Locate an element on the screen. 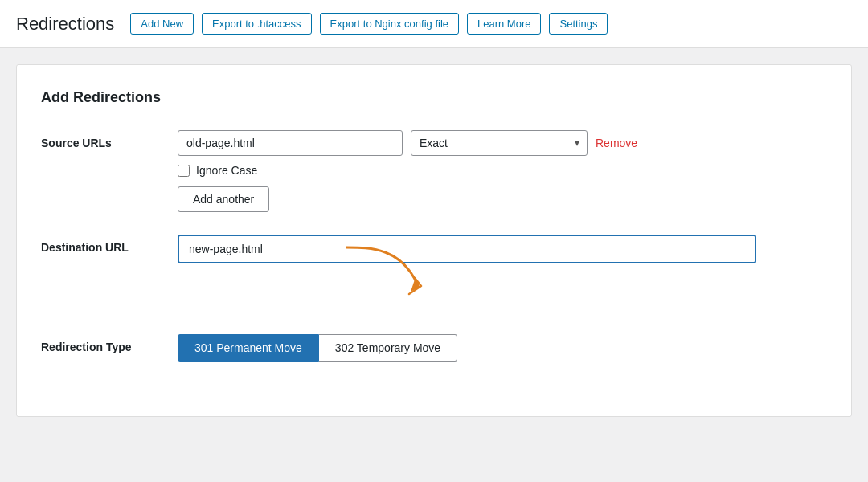 The height and width of the screenshot is (482, 868). type-302-button: 302 Temporary Move is located at coordinates (388, 348).